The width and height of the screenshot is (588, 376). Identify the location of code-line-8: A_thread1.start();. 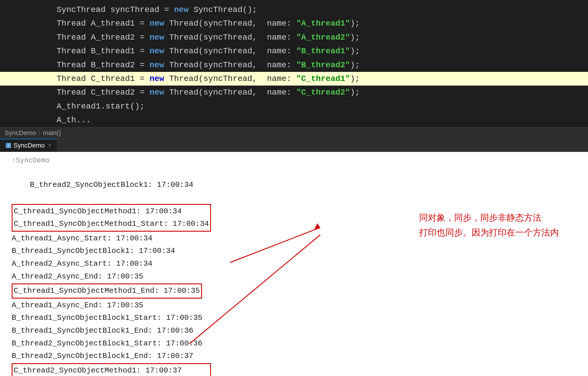
(294, 107).